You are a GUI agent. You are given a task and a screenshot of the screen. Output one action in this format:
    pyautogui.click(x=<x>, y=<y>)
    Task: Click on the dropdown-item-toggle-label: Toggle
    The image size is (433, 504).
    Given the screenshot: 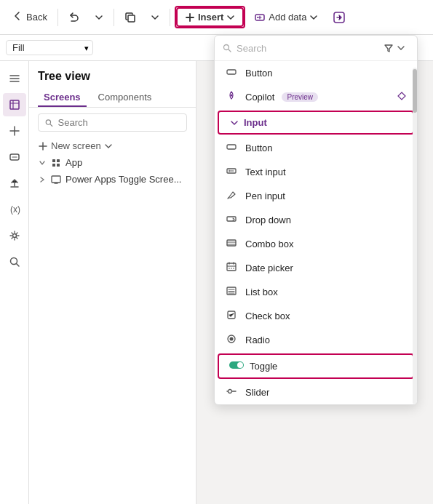 What is the action you would take?
    pyautogui.click(x=263, y=367)
    